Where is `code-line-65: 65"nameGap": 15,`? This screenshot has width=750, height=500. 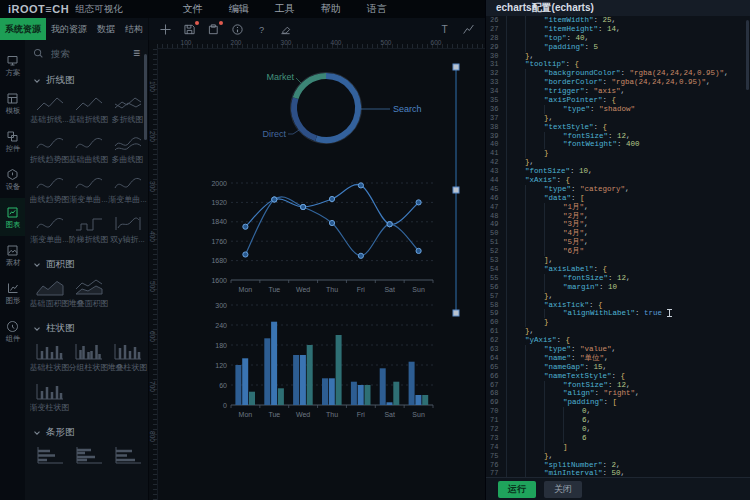 code-line-65: 65"nameGap": 15, is located at coordinates (618, 368).